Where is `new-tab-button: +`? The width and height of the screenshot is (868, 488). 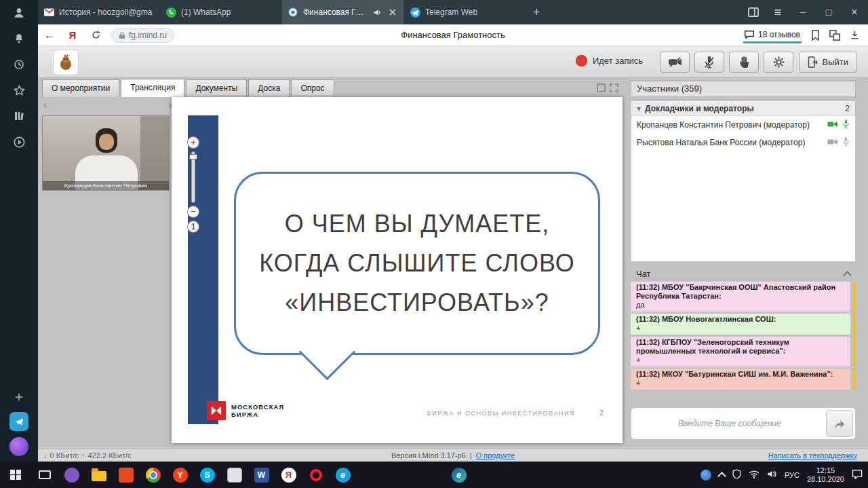
new-tab-button: + is located at coordinates (536, 12).